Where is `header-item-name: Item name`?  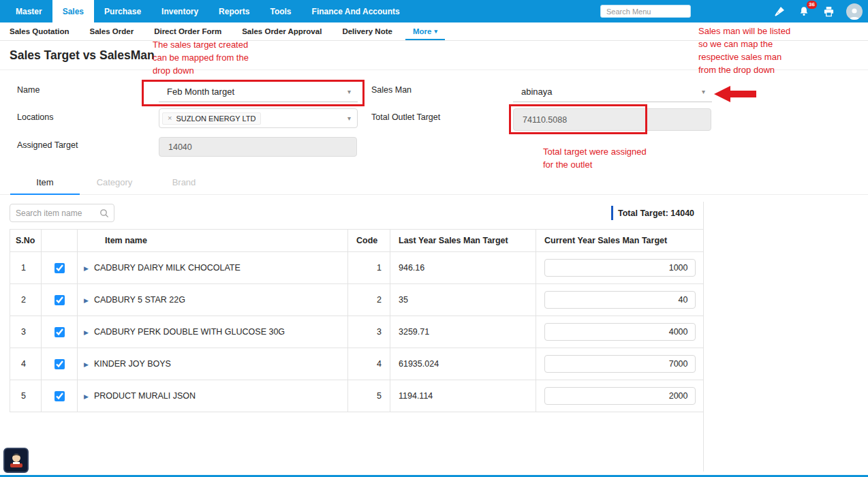
header-item-name: Item name is located at coordinates (213, 241).